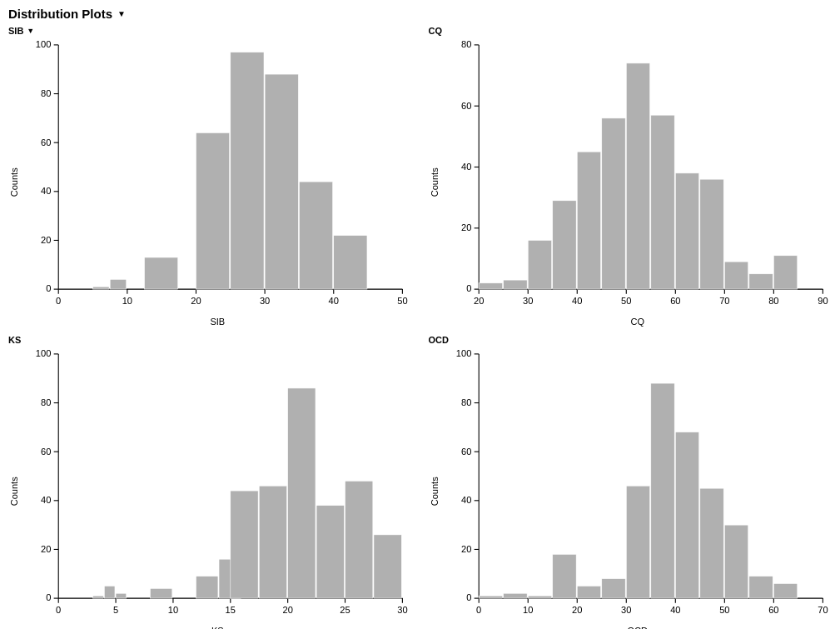 This screenshot has width=840, height=629. What do you see at coordinates (30, 31) in the screenshot?
I see `plot-dropdown-arrow-sib: ▼` at bounding box center [30, 31].